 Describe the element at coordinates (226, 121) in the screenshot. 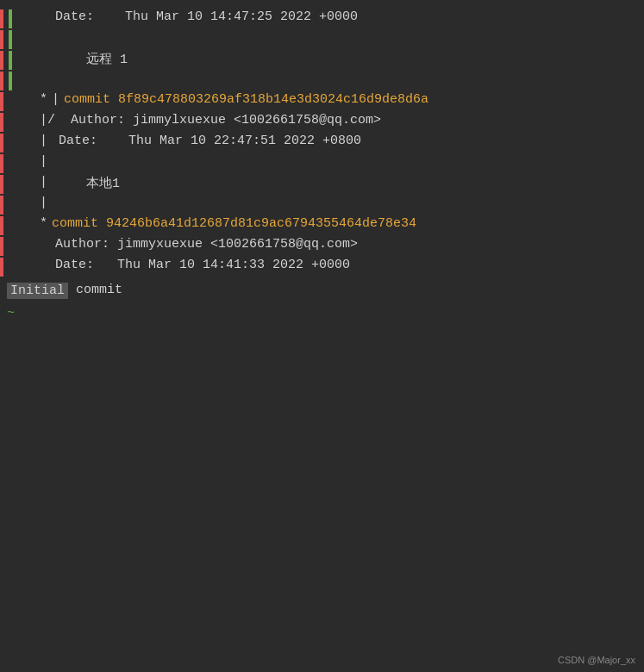

I see `author-content-1: Author: jimmylxuexue <1002661758@qq.com>` at that location.